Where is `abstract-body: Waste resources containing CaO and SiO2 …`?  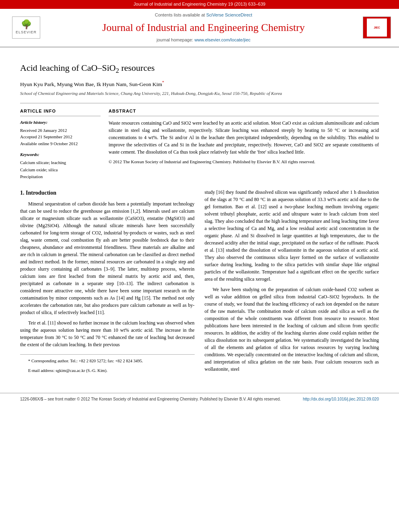 abstract-body: Waste resources containing CaO and SiO2 … is located at coordinates (244, 138).